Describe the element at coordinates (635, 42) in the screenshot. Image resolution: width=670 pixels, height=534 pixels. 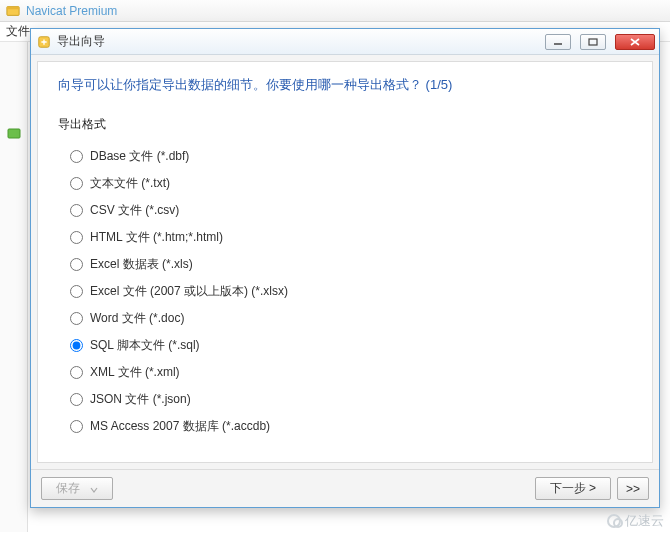
I see `close-button` at that location.